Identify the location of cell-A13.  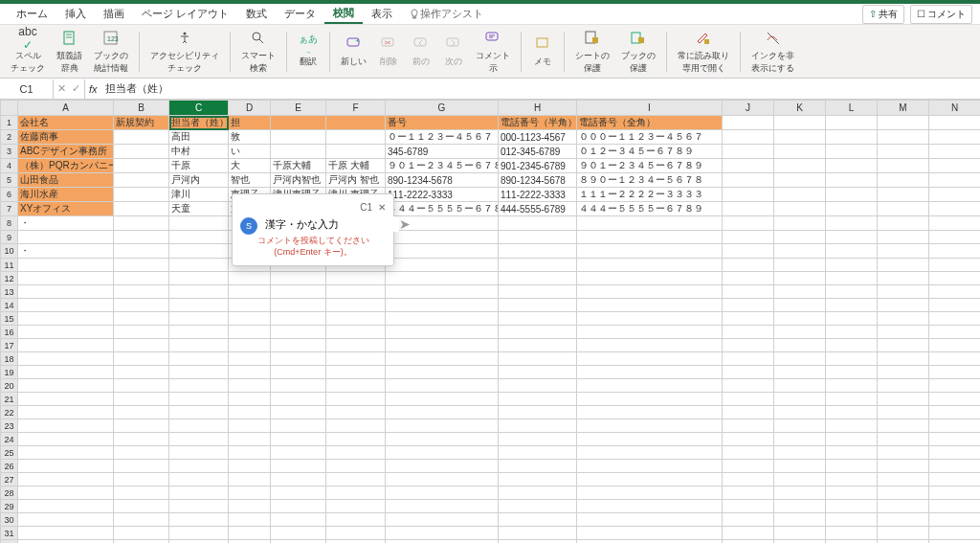
(66, 292).